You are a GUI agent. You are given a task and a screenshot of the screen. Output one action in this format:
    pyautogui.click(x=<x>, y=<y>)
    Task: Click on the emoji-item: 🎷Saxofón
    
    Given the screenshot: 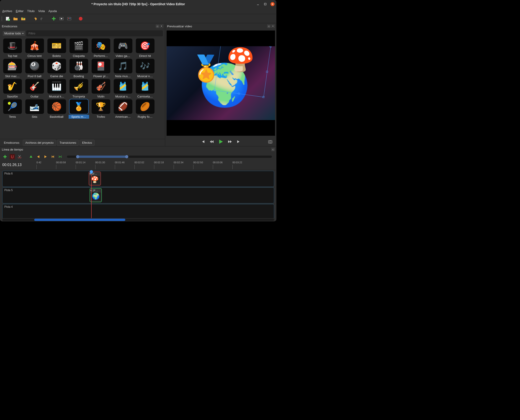 What is the action you would take?
    pyautogui.click(x=13, y=89)
    